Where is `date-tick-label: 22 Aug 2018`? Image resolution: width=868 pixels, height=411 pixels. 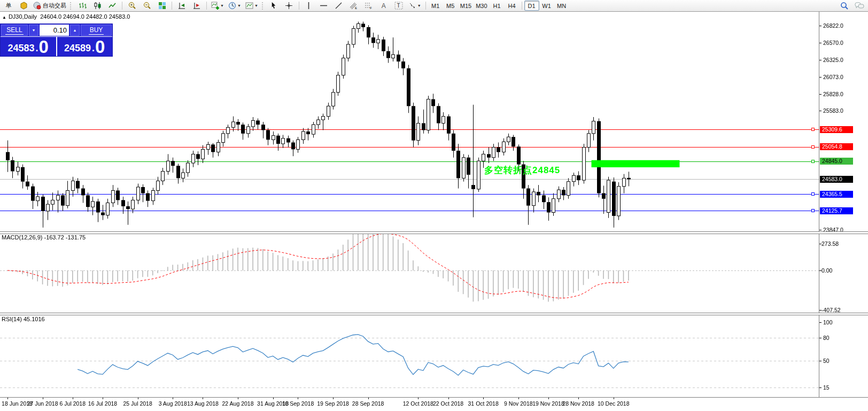 date-tick-label: 22 Aug 2018 is located at coordinates (238, 404).